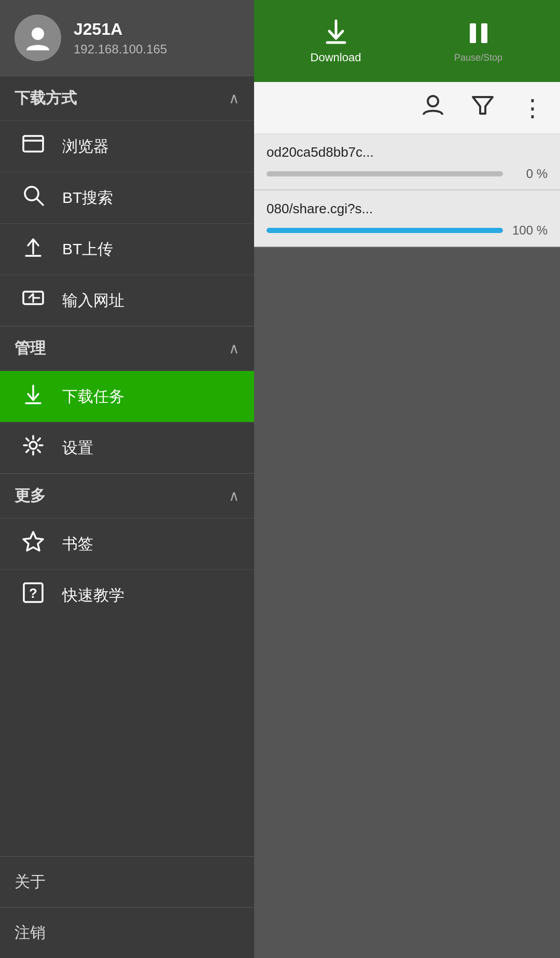 The height and width of the screenshot is (958, 560). Describe the element at coordinates (336, 33) in the screenshot. I see `download-tab-icon` at that location.